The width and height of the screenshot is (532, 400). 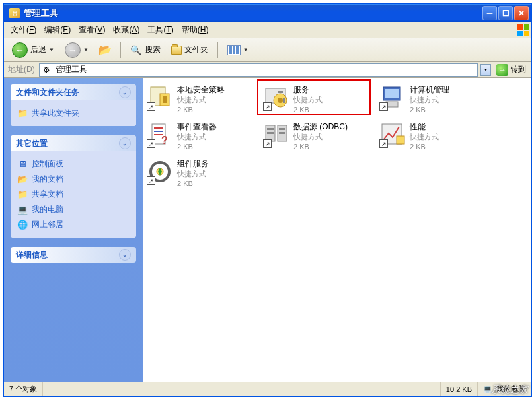 I want to click on folders-button: 文件夹, so click(x=190, y=50).